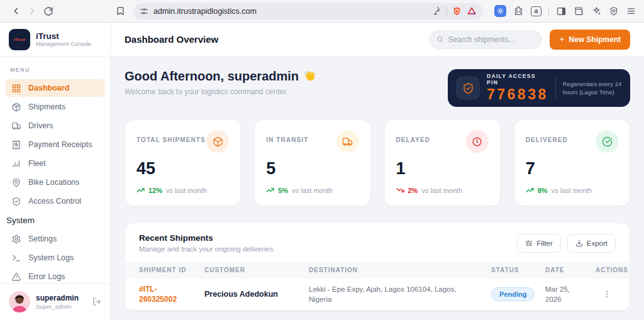  What do you see at coordinates (472, 11) in the screenshot?
I see `brave-rewards-icon` at bounding box center [472, 11].